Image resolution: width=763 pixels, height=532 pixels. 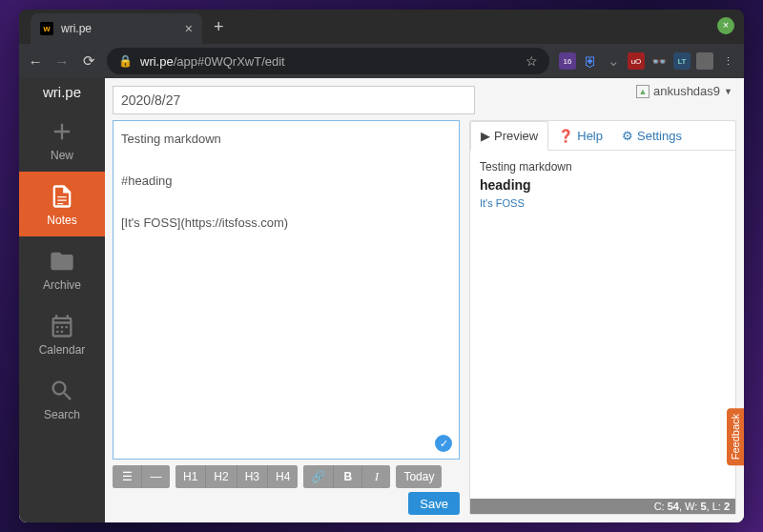 What do you see at coordinates (62, 399) in the screenshot?
I see `sidebar-item-search: Search` at bounding box center [62, 399].